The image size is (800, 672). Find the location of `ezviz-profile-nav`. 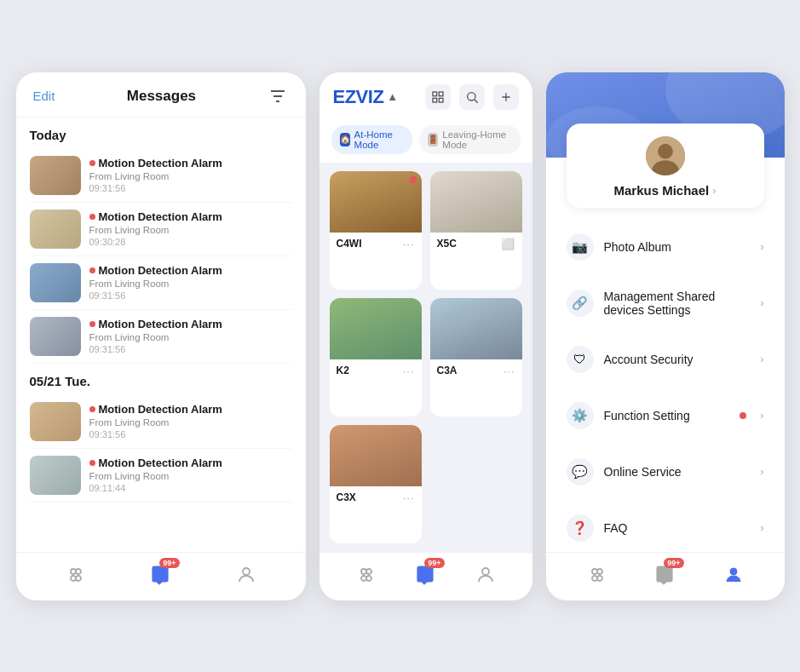

ezviz-profile-nav is located at coordinates (486, 575).